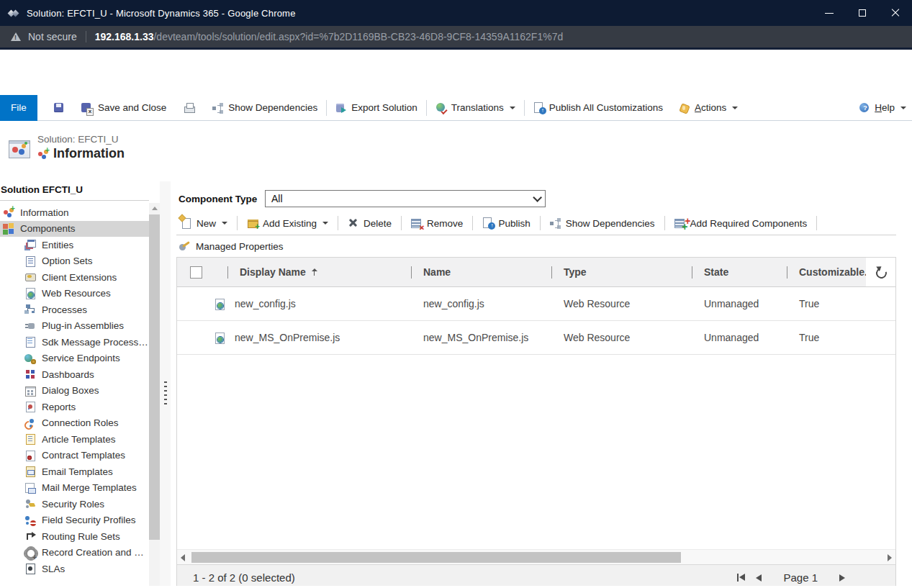 This screenshot has height=588, width=912. I want to click on sidebar-item-information: Information, so click(75, 213).